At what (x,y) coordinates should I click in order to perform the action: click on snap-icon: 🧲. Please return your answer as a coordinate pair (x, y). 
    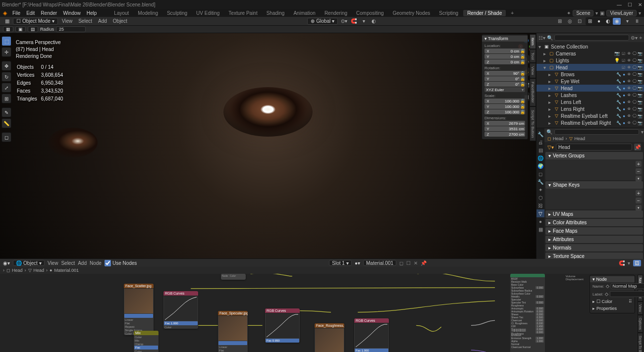
    Looking at the image, I should click on (622, 263).